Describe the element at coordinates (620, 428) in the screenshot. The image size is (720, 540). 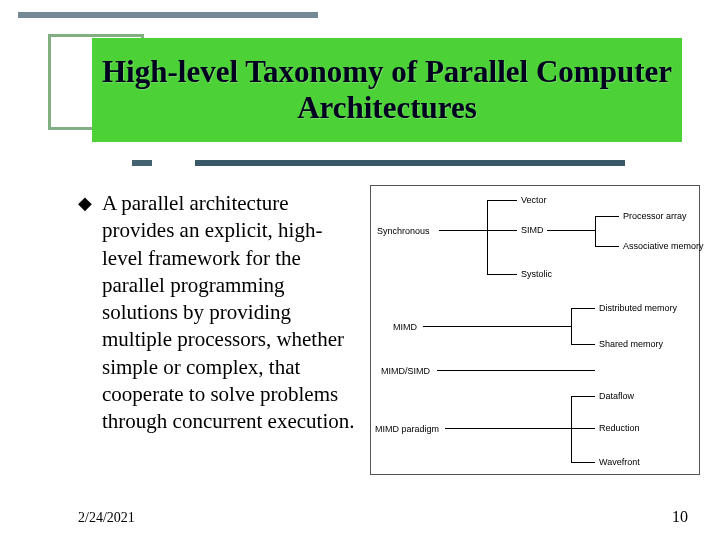
I see `diagram-label-reduction: Reduction` at that location.